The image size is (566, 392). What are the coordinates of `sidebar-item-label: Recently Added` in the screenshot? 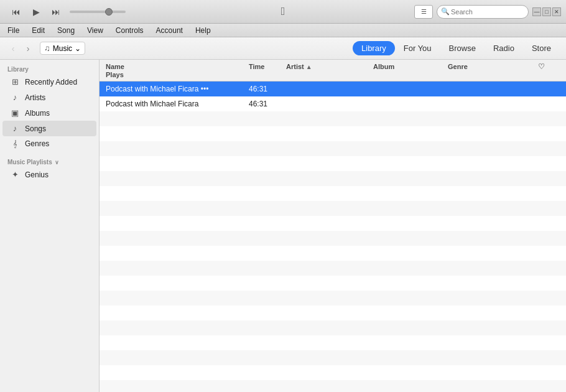 It's located at (51, 82).